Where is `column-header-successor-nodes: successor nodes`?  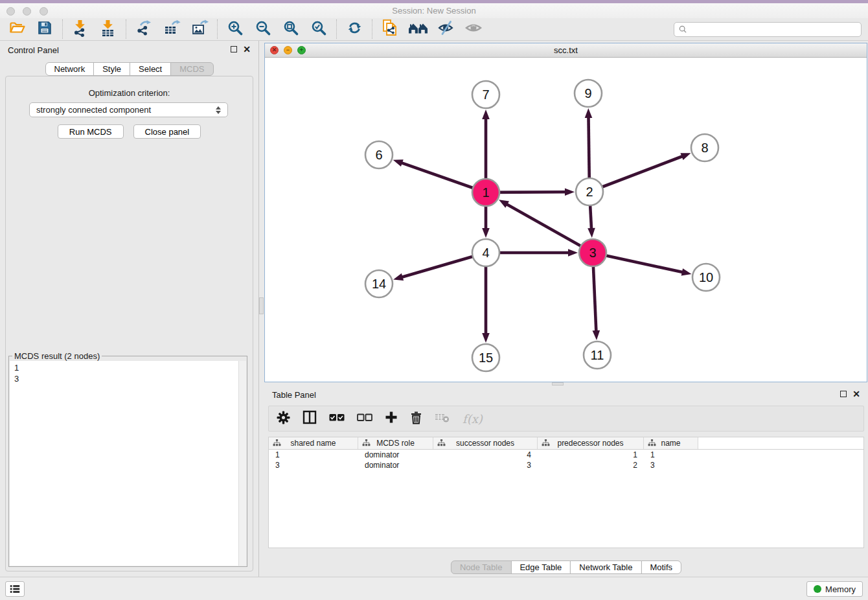
column-header-successor-nodes: successor nodes is located at coordinates (486, 443).